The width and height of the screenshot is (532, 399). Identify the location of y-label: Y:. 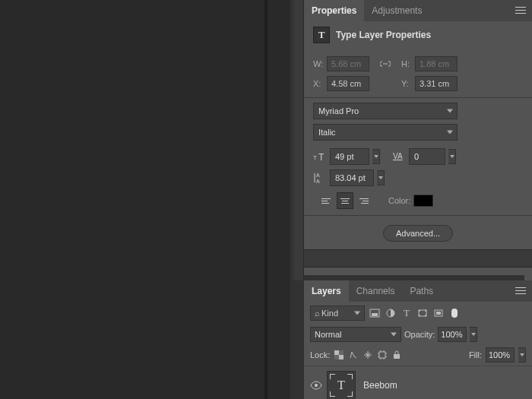
(408, 84).